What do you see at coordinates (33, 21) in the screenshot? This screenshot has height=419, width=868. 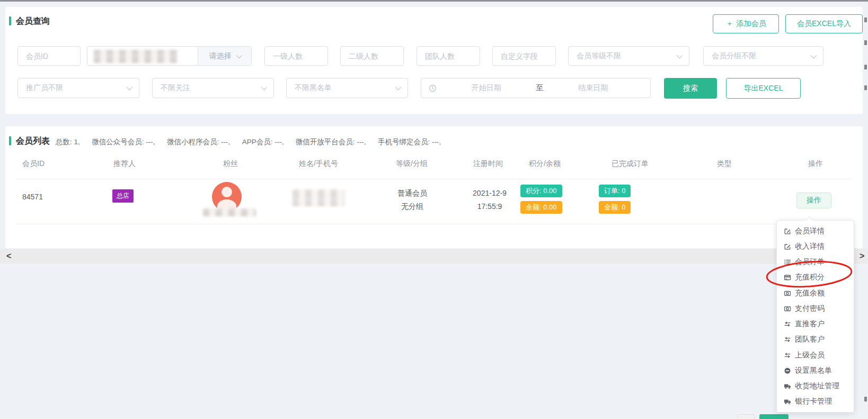 I see `query-title: 会员查询` at bounding box center [33, 21].